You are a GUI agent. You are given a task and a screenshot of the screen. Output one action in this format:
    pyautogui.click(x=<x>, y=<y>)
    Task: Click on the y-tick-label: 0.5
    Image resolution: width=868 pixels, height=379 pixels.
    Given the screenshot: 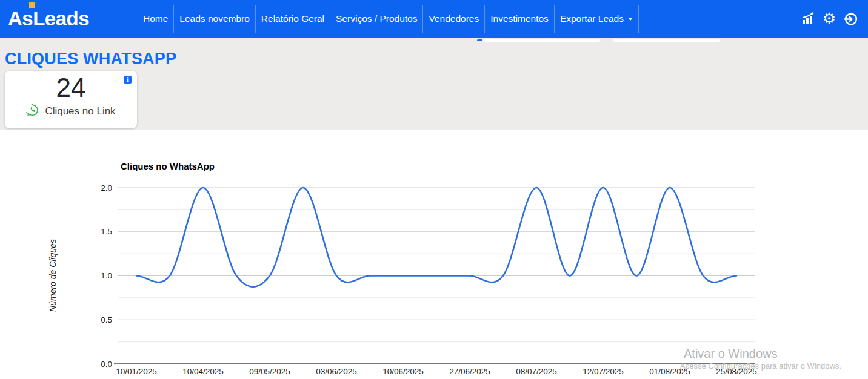 What is the action you would take?
    pyautogui.click(x=107, y=320)
    